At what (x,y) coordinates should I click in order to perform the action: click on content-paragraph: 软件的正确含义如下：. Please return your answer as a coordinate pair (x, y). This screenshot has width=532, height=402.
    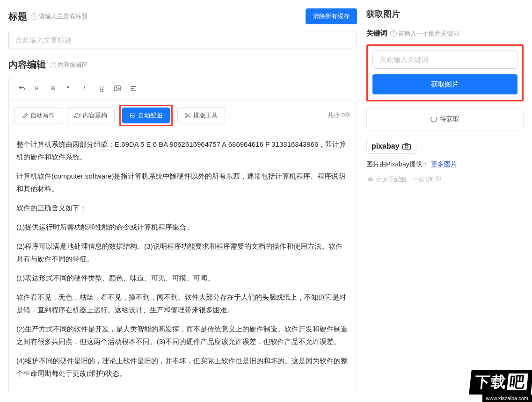
    Looking at the image, I should click on (182, 208).